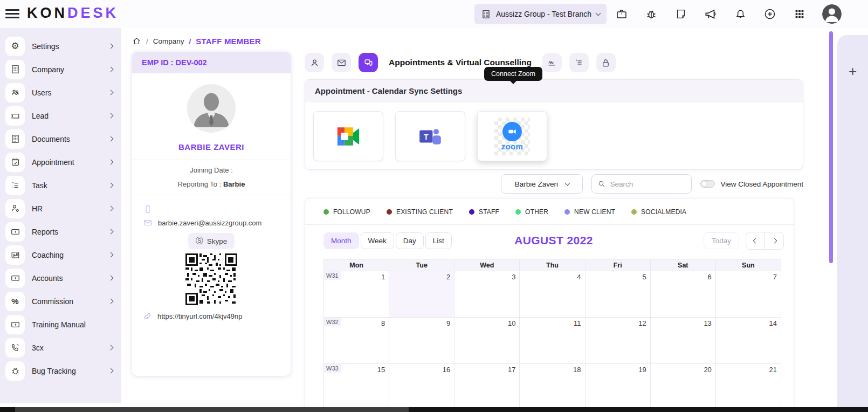 This screenshot has width=868, height=412. What do you see at coordinates (554, 184) in the screenshot?
I see `appointment-controls: Barbie Zaveri View Closed Appointment` at bounding box center [554, 184].